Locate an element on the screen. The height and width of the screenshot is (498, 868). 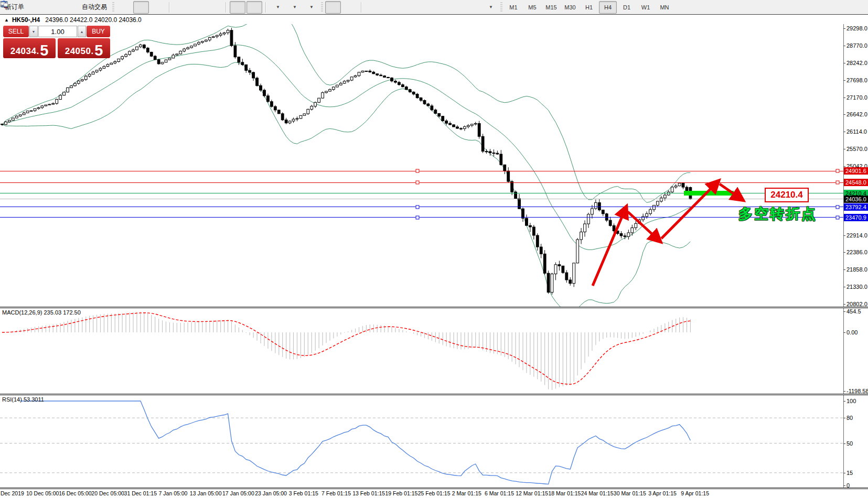
trendline-button is located at coordinates (406, 7).